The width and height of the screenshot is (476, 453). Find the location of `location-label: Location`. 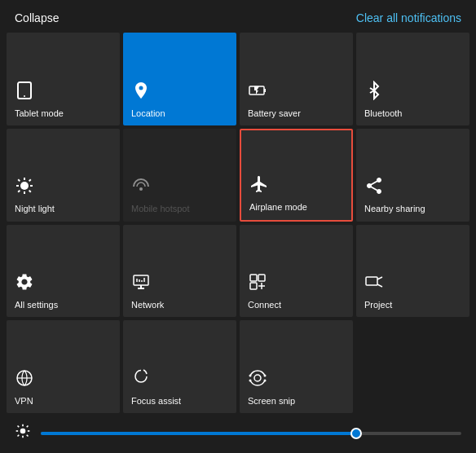

location-label: Location is located at coordinates (148, 114).